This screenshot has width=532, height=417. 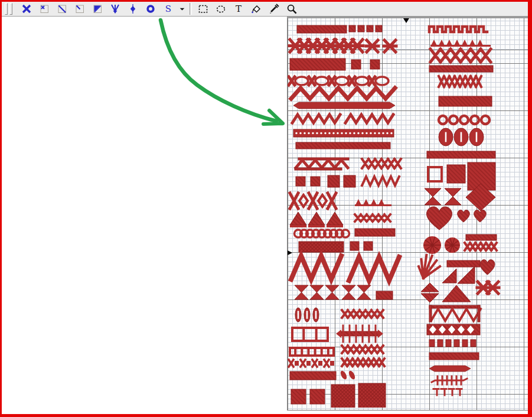 I want to click on select-lasso-tool, so click(x=221, y=9).